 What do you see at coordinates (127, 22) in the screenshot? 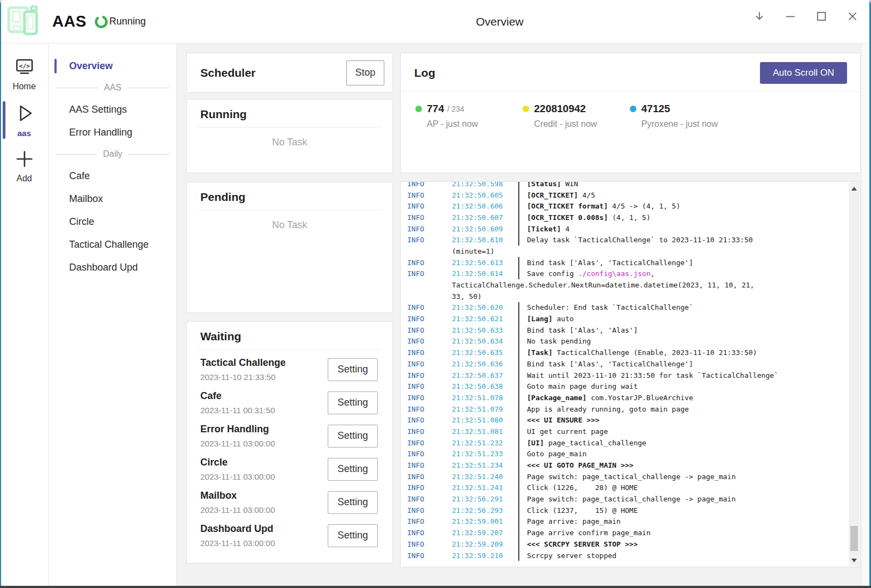
I see `scheduler-status: Running` at bounding box center [127, 22].